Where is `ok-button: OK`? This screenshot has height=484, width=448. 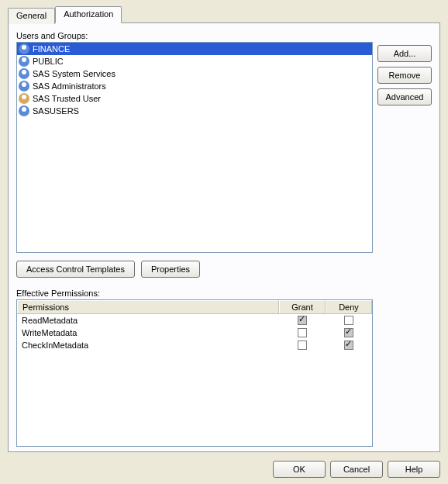
ok-button: OK is located at coordinates (299, 469).